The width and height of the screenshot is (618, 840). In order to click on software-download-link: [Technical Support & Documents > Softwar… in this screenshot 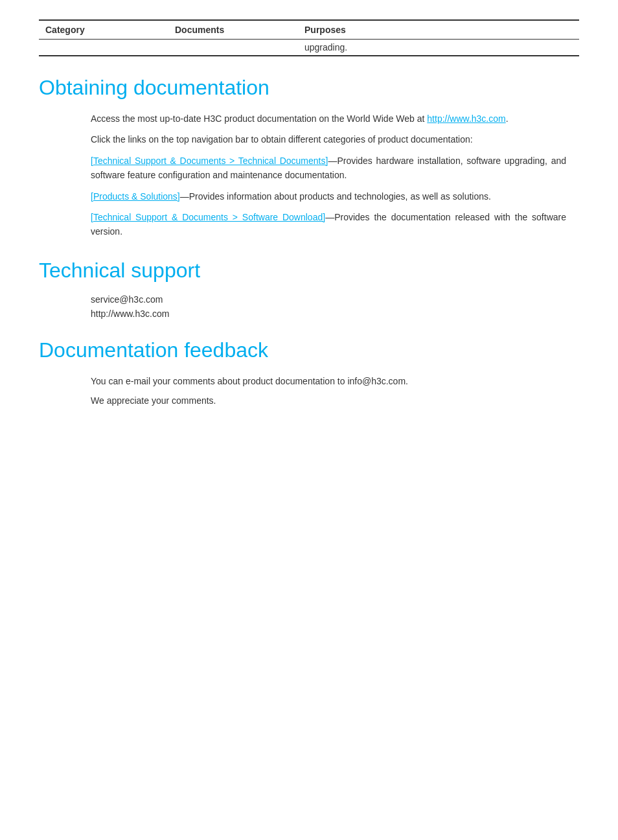, I will do `click(208, 217)`.